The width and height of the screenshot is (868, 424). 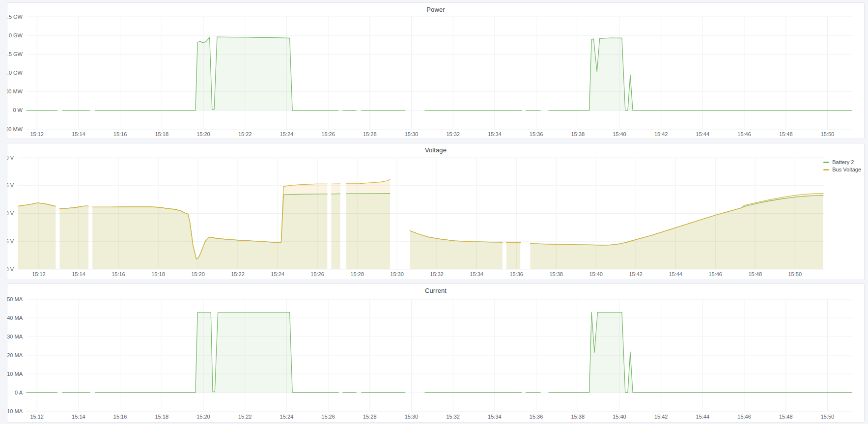 I want to click on y-tick-label: 50 V, so click(x=11, y=213).